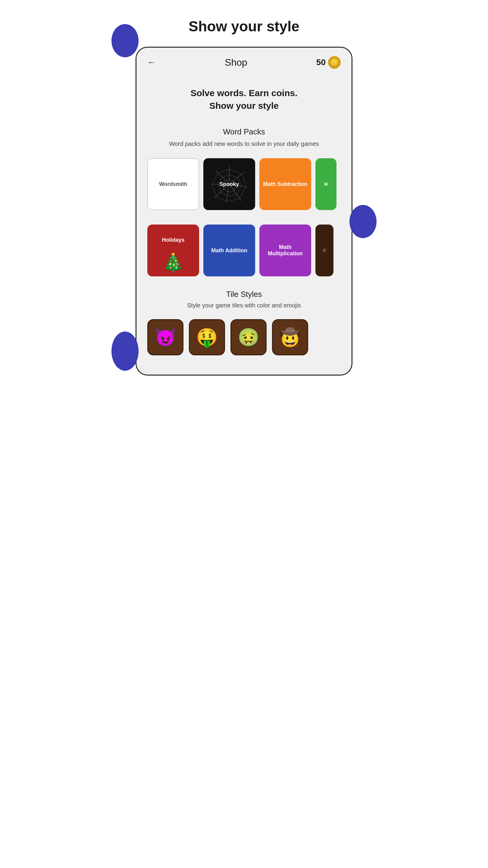 This screenshot has height=868, width=488. I want to click on coin-icon: 🪙, so click(334, 62).